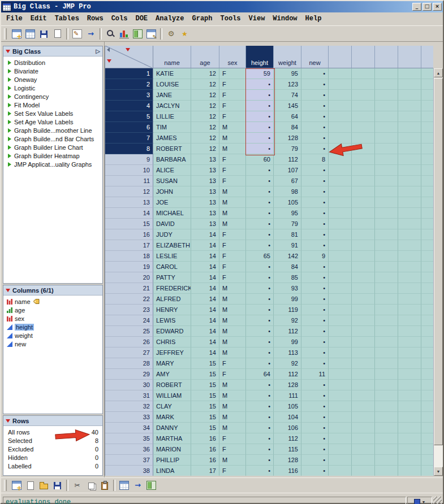 The width and height of the screenshot is (444, 504). I want to click on rows-stat-all-rows: All rows40, so click(53, 432).